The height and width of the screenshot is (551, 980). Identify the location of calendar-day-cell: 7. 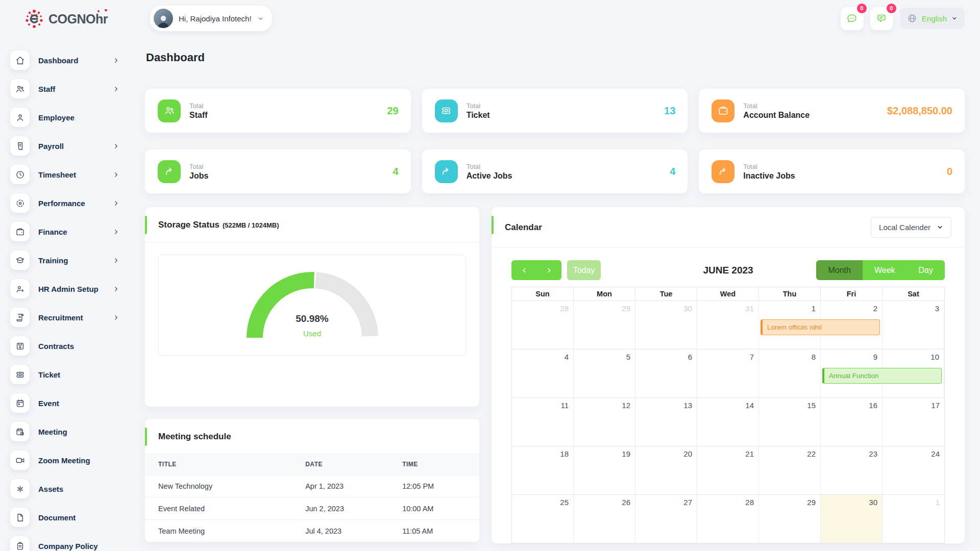
(728, 373).